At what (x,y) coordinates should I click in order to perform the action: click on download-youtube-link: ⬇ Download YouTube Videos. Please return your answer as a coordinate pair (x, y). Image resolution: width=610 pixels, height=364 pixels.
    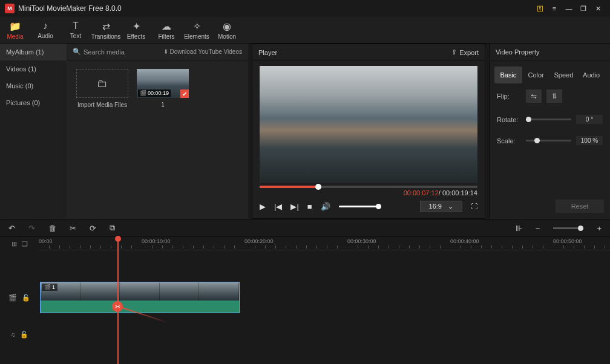
    Looking at the image, I should click on (203, 52).